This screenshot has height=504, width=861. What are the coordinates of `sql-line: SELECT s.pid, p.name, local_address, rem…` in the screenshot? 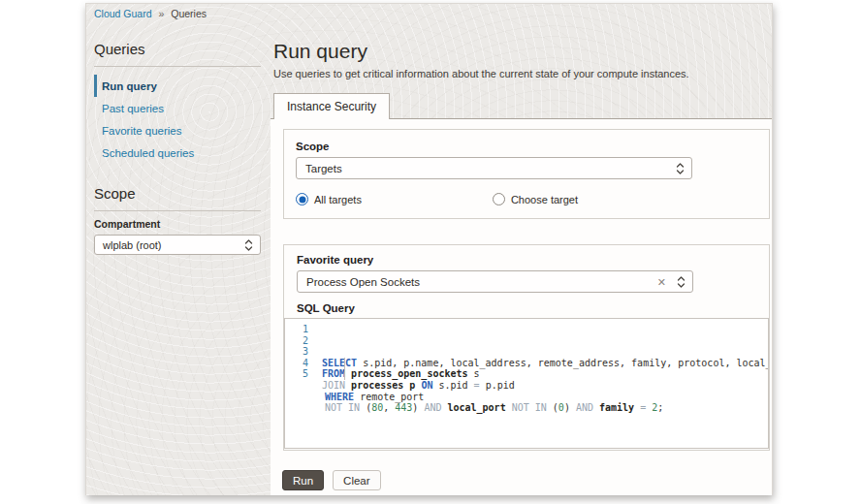 It's located at (545, 363).